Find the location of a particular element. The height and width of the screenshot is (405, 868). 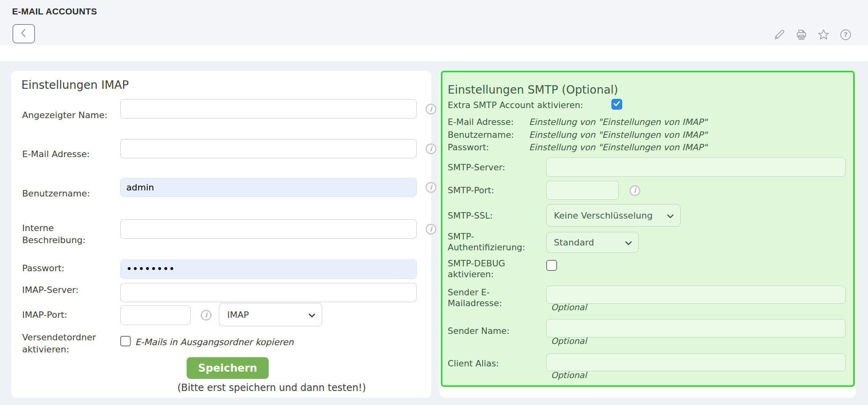

description-label: Interne Beschreibung: is located at coordinates (68, 234).